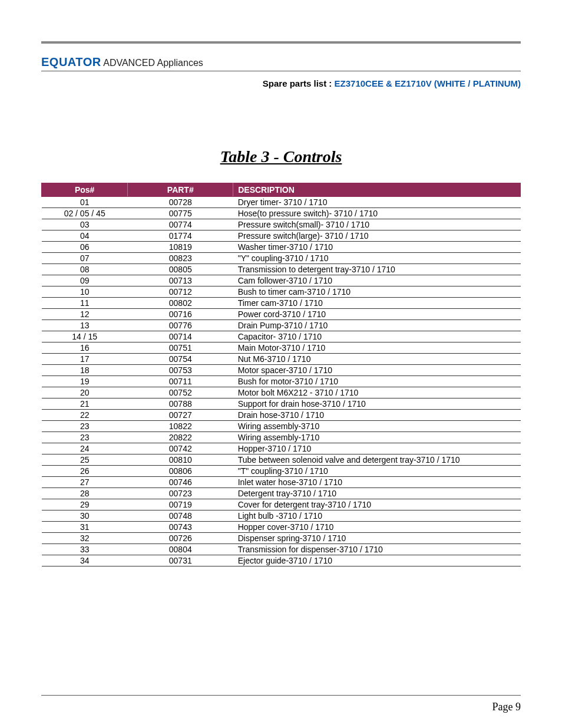  I want to click on cell-part: 00716, so click(180, 315).